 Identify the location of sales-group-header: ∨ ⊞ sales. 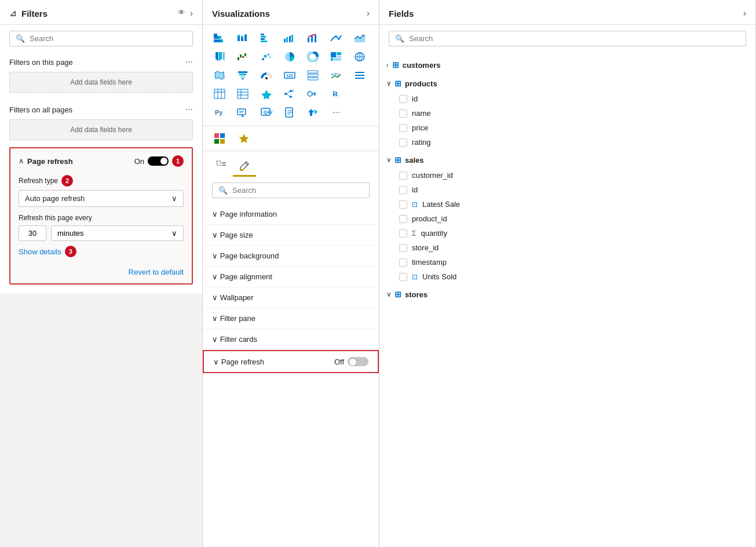
(568, 160).